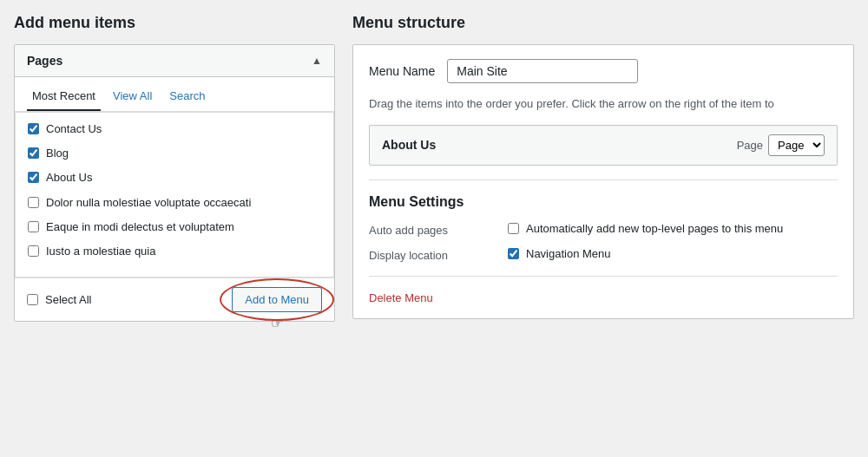 Image resolution: width=868 pixels, height=457 pixels. Describe the element at coordinates (603, 229) in the screenshot. I see `auto-add-pages-row: Auto add pages Automatically add new top…` at that location.